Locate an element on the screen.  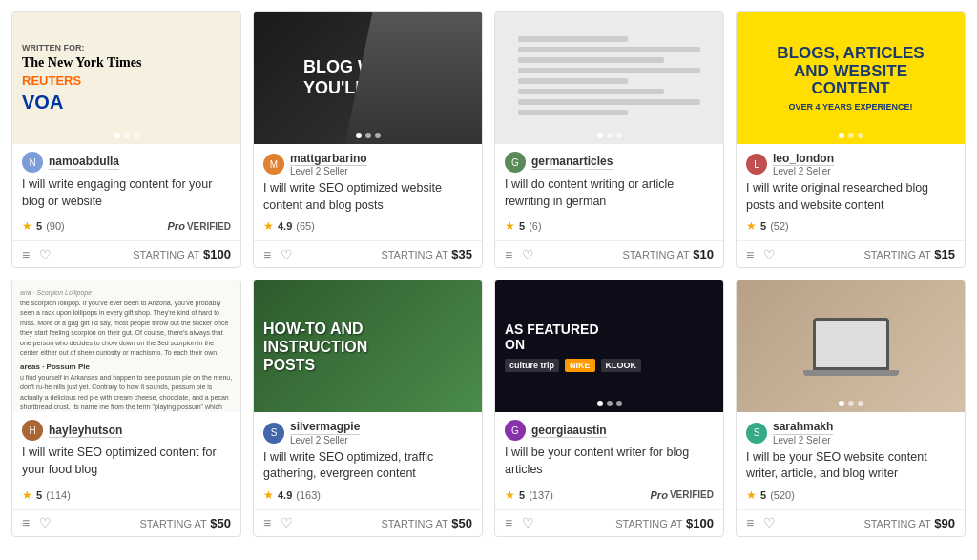
price-5: $50 is located at coordinates (220, 523).